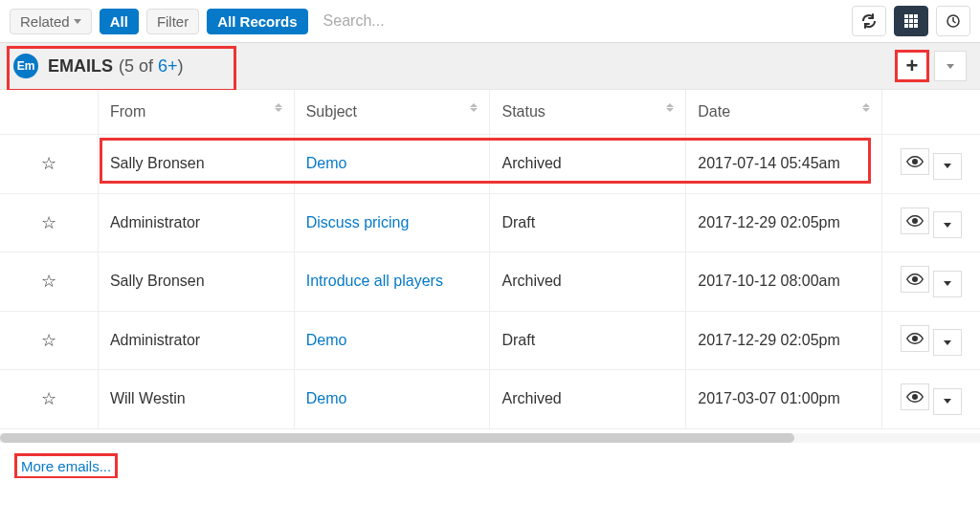 This screenshot has height=525, width=980. I want to click on panel-title: EMAILS, so click(80, 67).